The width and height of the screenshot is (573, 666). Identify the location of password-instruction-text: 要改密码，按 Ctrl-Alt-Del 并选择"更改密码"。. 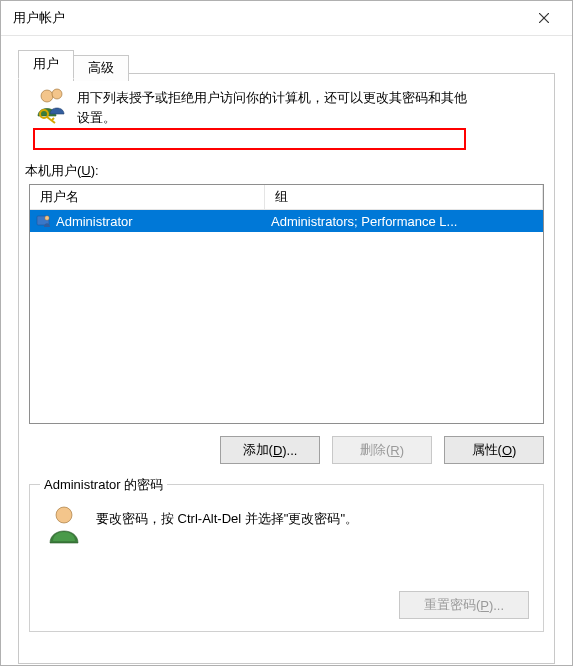
(312, 516).